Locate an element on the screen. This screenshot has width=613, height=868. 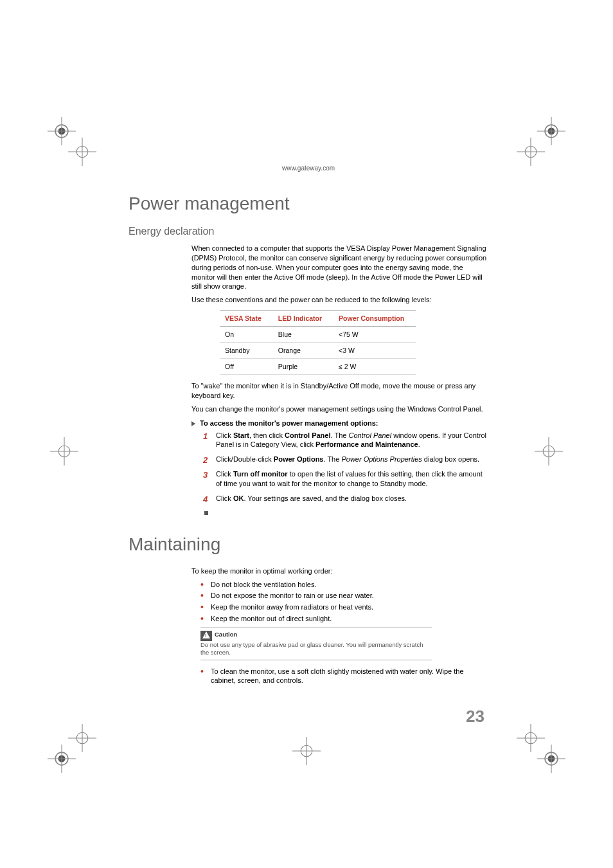
paragraph: When connected to a computer that suppor… is located at coordinates (340, 267).